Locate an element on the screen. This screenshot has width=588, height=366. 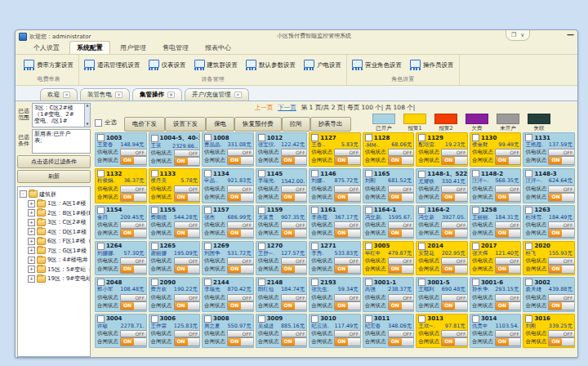
ribbon-button: 费率方案设置 is located at coordinates (49, 65).